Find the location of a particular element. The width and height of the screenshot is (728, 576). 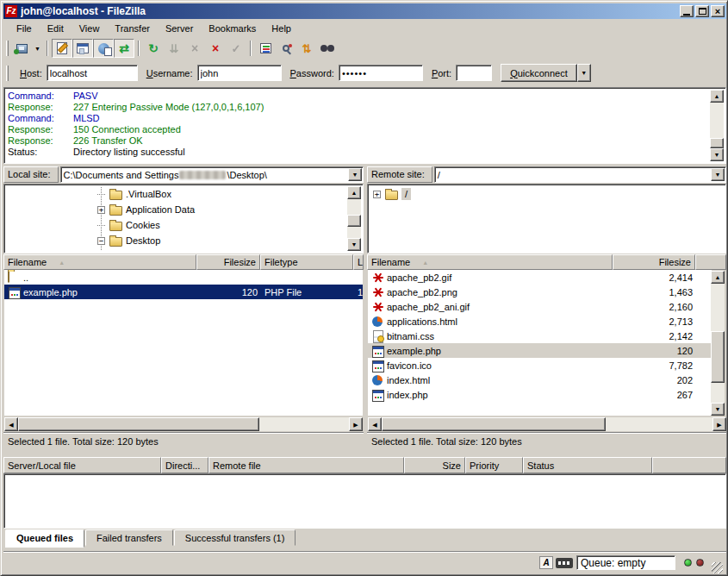

username-input is located at coordinates (240, 72).